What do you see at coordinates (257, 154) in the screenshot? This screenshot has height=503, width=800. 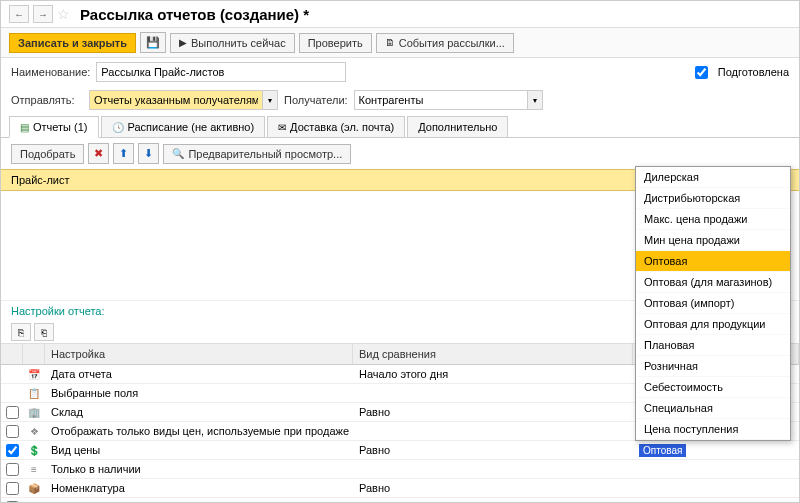 I see `preview-button: 🔍Предварительный просмотр...` at bounding box center [257, 154].